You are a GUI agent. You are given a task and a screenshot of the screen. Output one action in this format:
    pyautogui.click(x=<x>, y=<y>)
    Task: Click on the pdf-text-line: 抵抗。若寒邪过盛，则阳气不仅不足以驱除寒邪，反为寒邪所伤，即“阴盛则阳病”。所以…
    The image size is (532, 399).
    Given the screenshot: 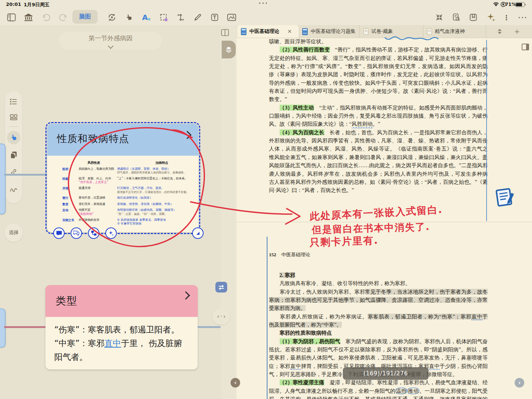 What is the action you would take?
    pyautogui.click(x=378, y=349)
    